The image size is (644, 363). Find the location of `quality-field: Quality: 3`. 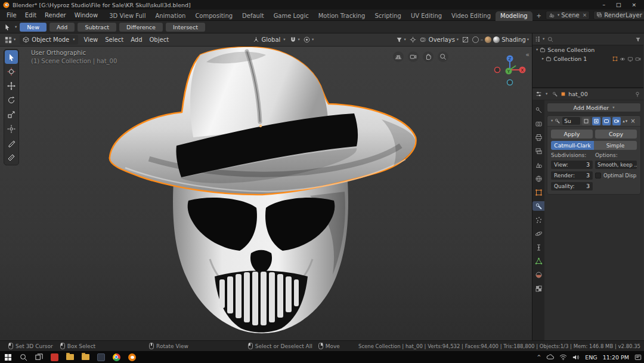

quality-field: Quality: 3 is located at coordinates (572, 186).